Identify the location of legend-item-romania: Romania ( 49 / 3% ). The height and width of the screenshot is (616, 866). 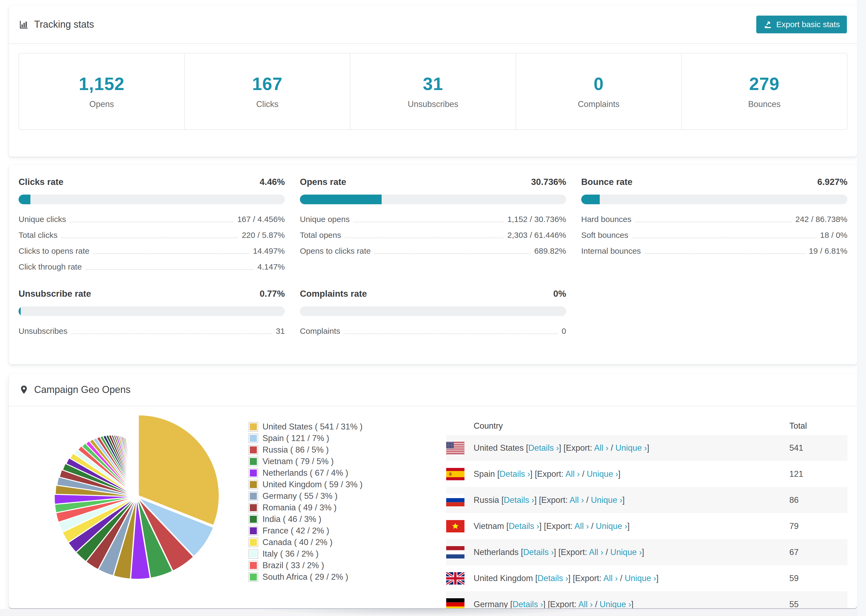
(324, 508).